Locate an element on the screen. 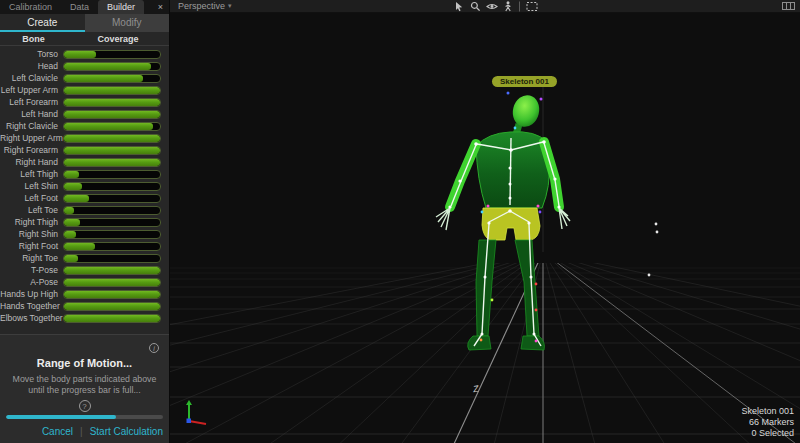  help-icon: ? is located at coordinates (85, 406).